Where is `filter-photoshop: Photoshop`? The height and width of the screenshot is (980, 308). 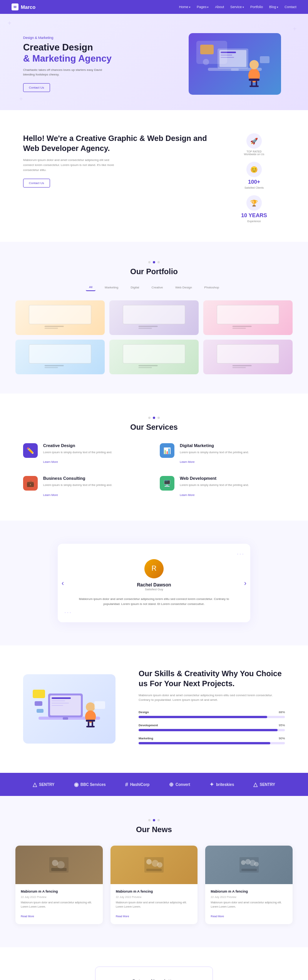
filter-photoshop: Photoshop is located at coordinates (212, 287).